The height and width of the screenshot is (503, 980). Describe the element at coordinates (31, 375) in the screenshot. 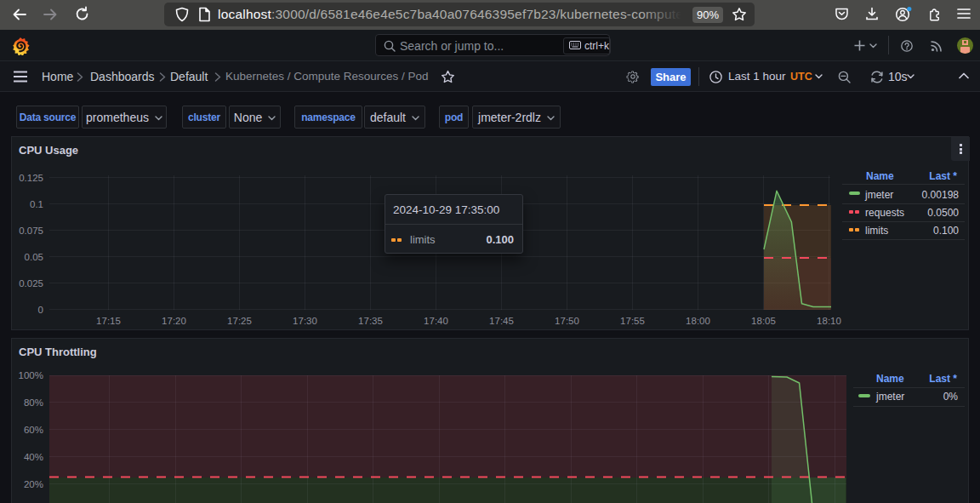

I see `svg-text: 100%` at that location.